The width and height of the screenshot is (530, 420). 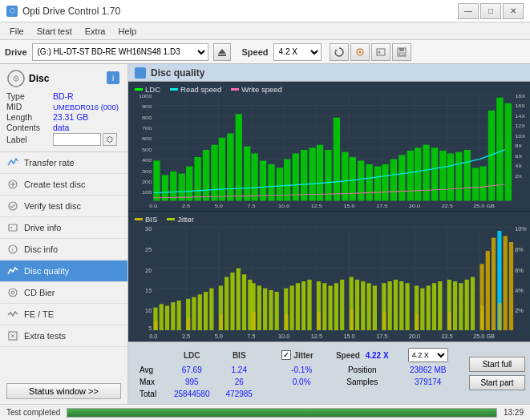 I want to click on menu-file: File, so click(x=17, y=31).